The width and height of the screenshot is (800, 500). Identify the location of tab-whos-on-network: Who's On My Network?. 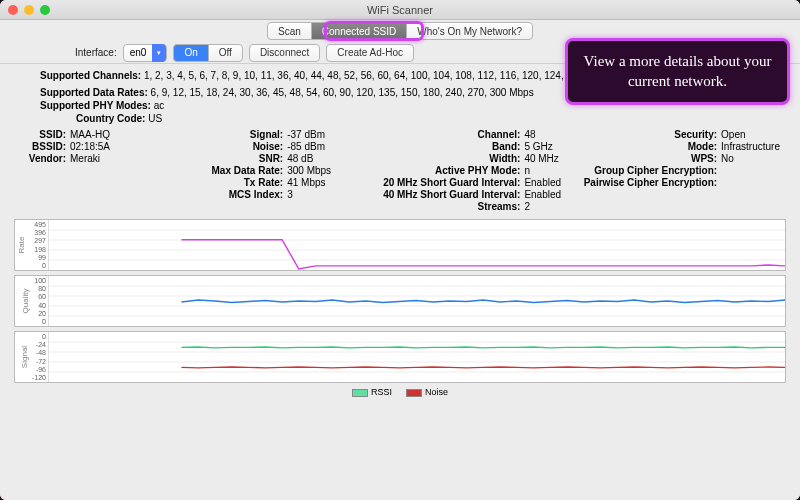
(470, 31).